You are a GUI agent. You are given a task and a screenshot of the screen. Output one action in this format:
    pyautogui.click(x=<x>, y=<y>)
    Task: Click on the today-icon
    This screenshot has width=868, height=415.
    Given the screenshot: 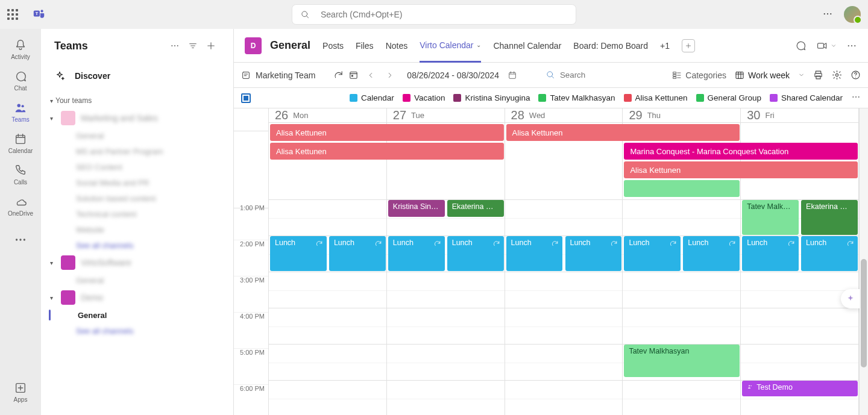 What is the action you would take?
    pyautogui.click(x=353, y=75)
    